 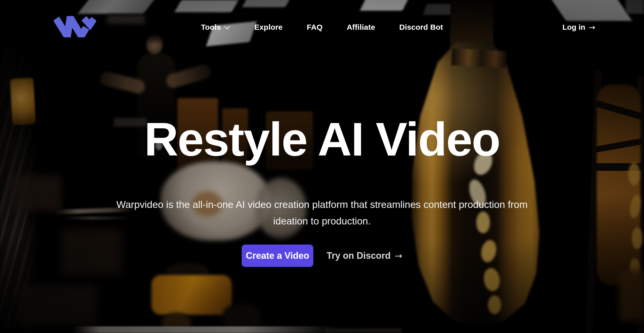 What do you see at coordinates (398, 256) in the screenshot?
I see `arrow-right-icon: →` at bounding box center [398, 256].